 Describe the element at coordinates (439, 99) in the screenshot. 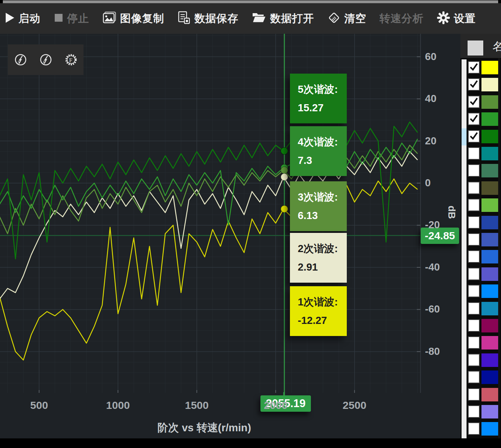

I see `y-tick-label: 40` at that location.